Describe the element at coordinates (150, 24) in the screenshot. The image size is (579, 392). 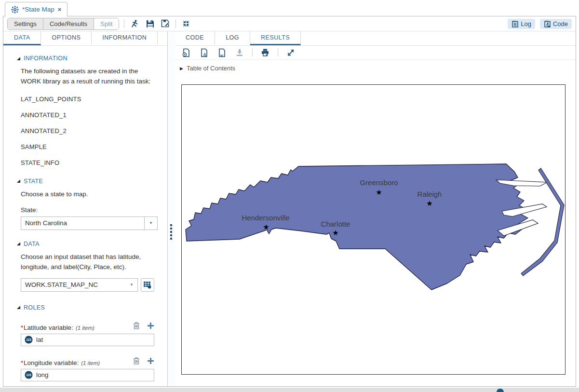
I see `save-icon` at that location.